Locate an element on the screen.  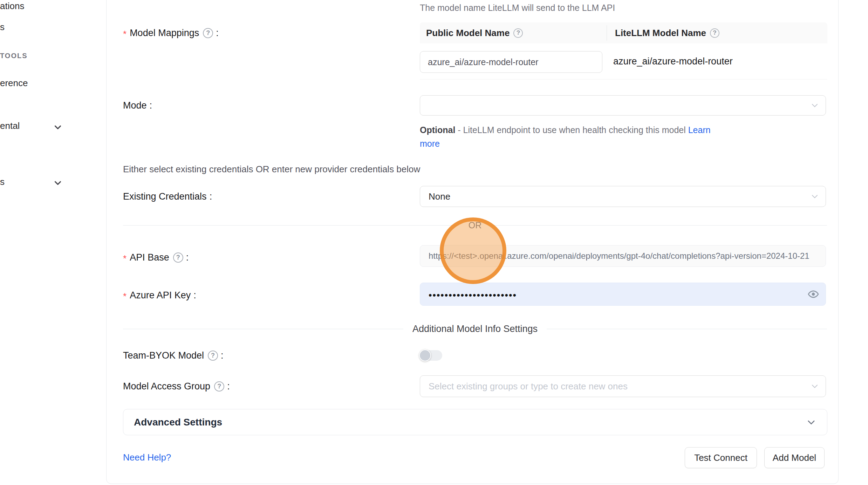
sidebar-section-label: TOOLS is located at coordinates (14, 56).